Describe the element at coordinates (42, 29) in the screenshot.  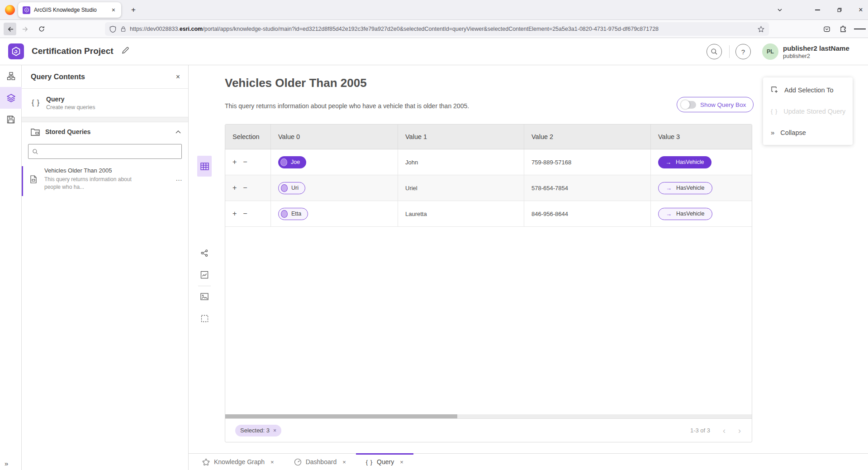
I see `reload-button` at that location.